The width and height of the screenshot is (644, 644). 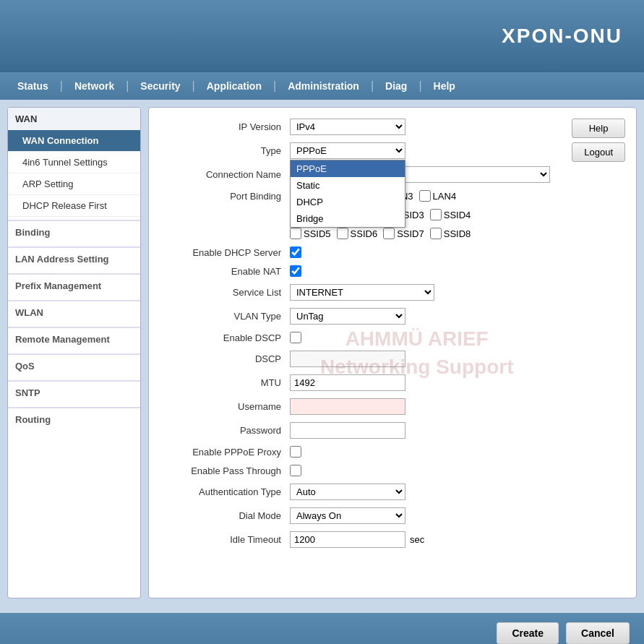 What do you see at coordinates (227, 150) in the screenshot?
I see `type-label: Type` at bounding box center [227, 150].